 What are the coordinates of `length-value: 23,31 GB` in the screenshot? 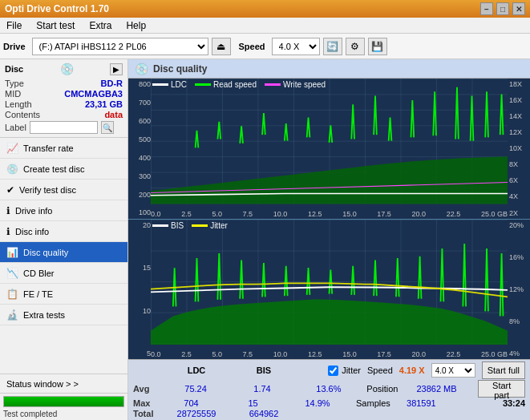 It's located at (104, 104).